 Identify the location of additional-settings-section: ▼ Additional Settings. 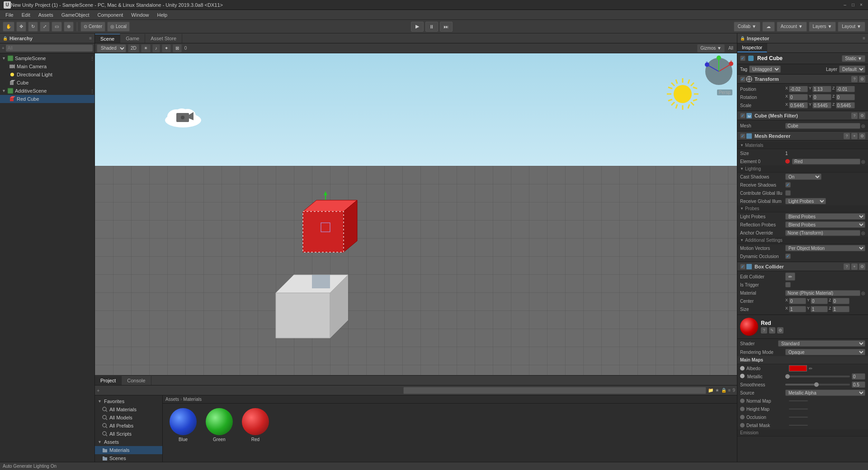
(803, 240).